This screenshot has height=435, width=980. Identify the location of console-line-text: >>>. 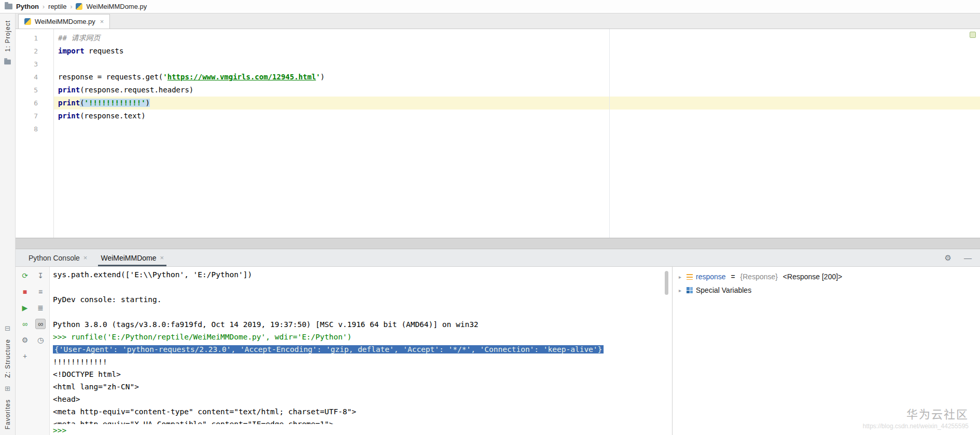
(60, 430).